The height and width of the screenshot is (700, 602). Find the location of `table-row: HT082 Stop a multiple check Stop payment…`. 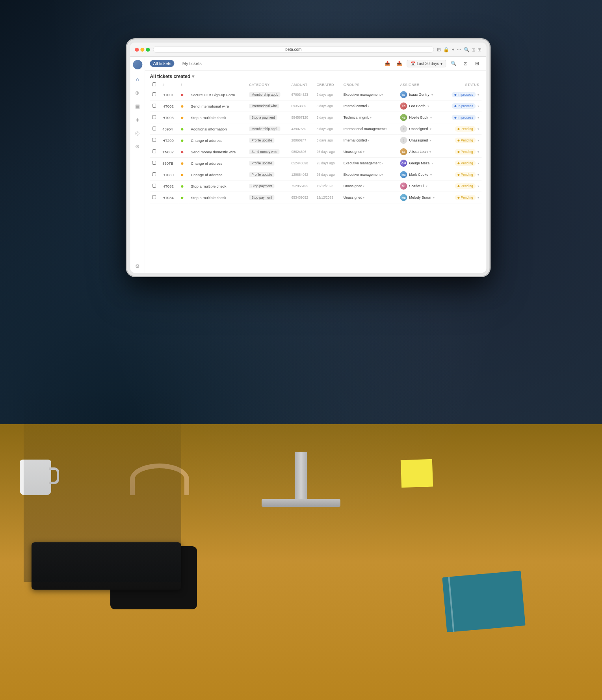

table-row: HT082 Stop a multiple check Stop payment… is located at coordinates (316, 186).